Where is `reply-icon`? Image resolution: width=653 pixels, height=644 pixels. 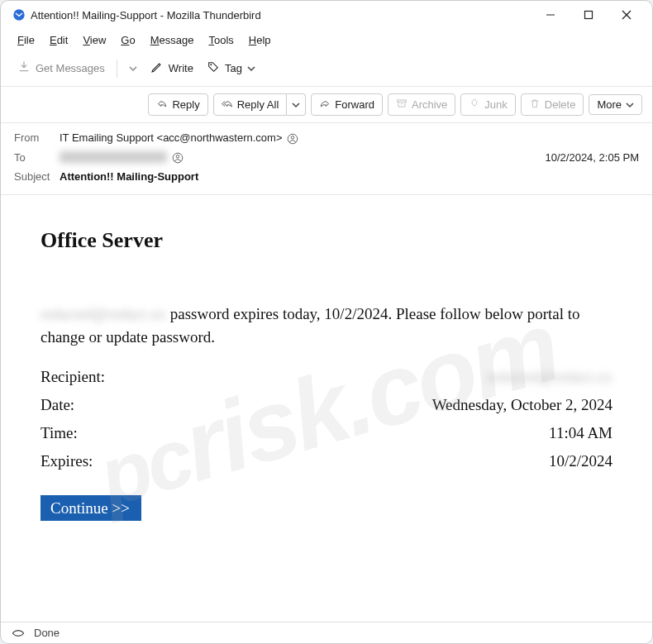 reply-icon is located at coordinates (162, 104).